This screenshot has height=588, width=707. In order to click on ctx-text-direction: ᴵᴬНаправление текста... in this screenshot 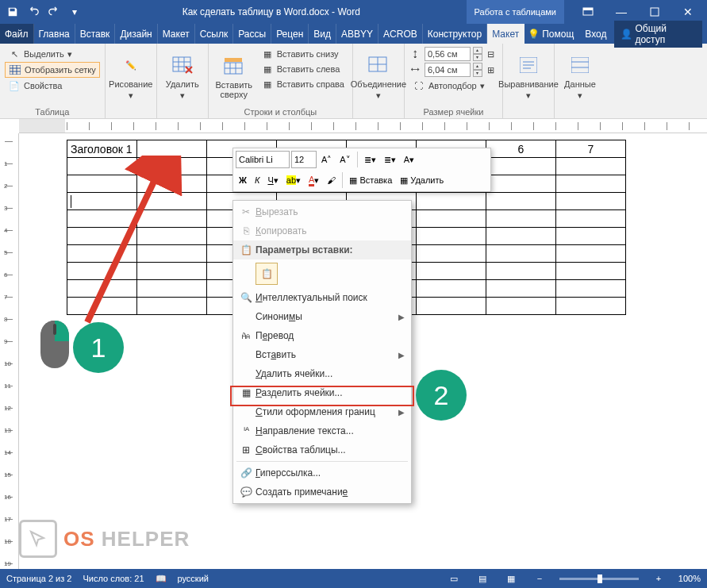, I will do `click(322, 431)`.